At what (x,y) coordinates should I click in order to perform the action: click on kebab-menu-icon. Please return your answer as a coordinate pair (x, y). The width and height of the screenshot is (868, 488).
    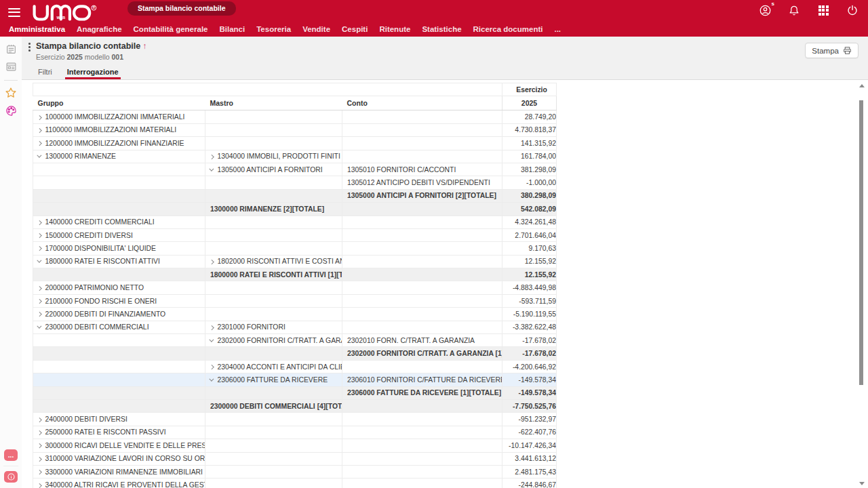
    Looking at the image, I should click on (30, 47).